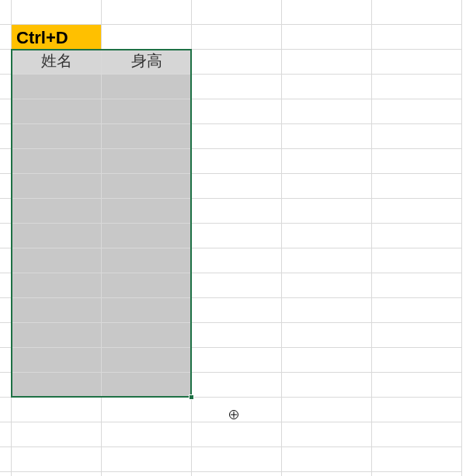 The height and width of the screenshot is (476, 466). Describe the element at coordinates (191, 398) in the screenshot. I see `fill-handle` at that location.